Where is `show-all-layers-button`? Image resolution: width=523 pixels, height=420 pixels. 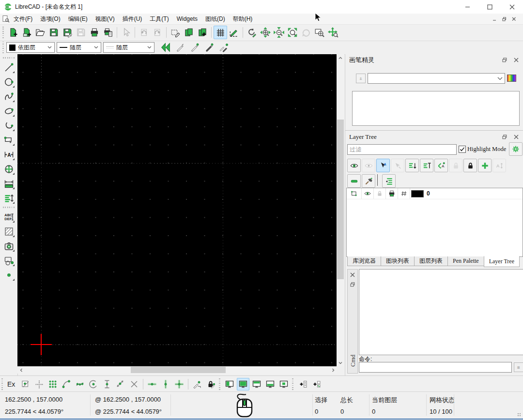 show-all-layers-button is located at coordinates (354, 165).